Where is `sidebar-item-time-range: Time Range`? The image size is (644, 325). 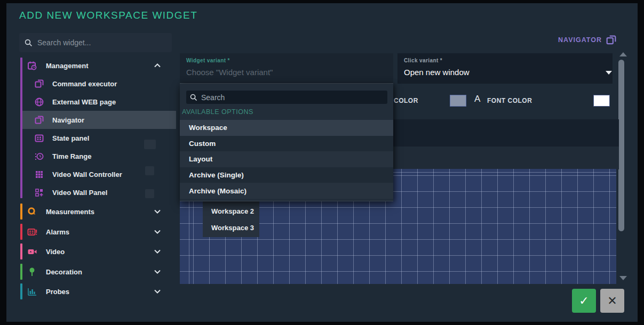 sidebar-item-time-range: Time Range is located at coordinates (99, 156).